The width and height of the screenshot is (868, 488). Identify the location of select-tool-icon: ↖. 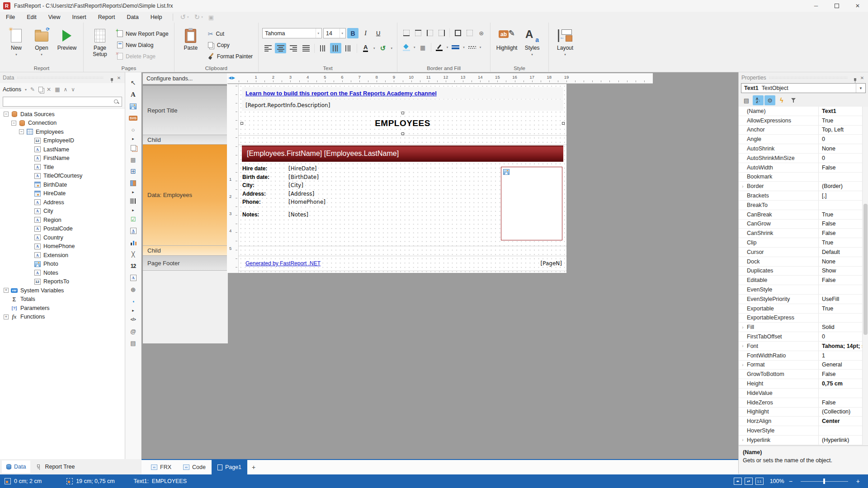
(133, 83).